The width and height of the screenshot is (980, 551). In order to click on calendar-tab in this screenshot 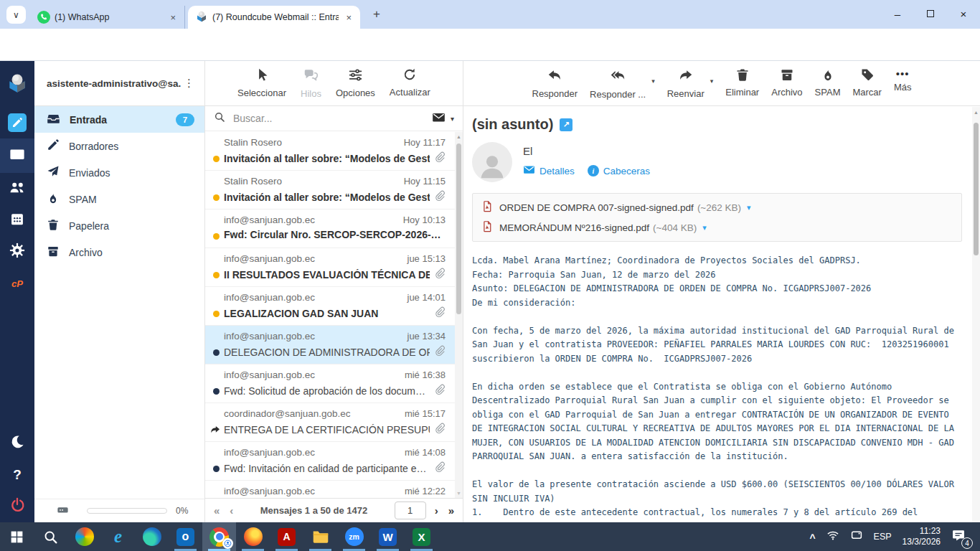, I will do `click(17, 220)`.